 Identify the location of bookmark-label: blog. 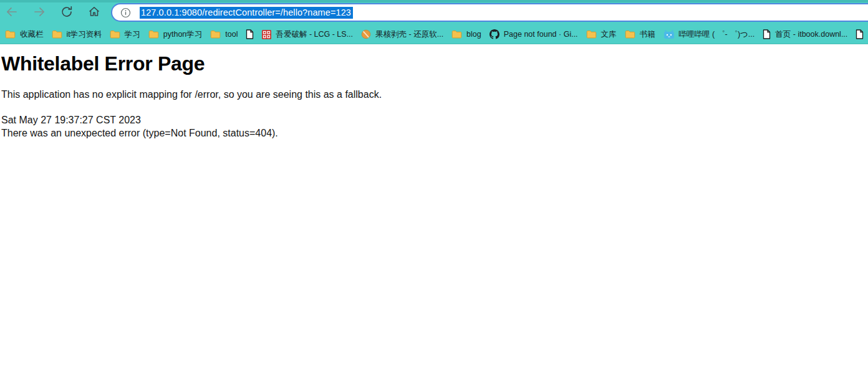
(474, 34).